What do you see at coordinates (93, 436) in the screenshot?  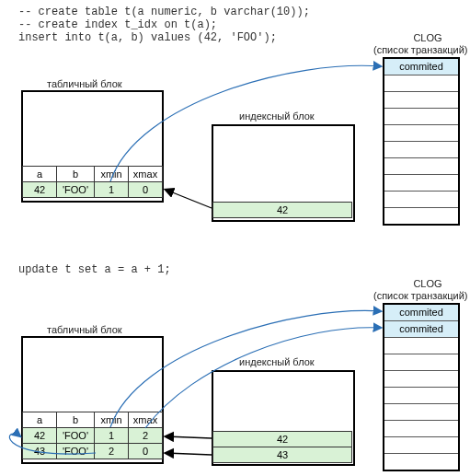 I see `table-row: 42 'FOO' 1 2` at bounding box center [93, 436].